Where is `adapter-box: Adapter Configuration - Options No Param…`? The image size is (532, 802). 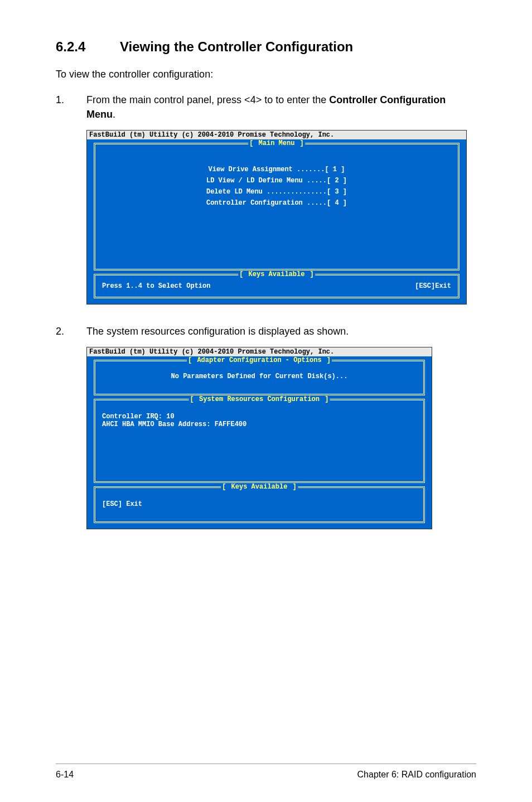
adapter-box: Adapter Configuration - Options No Param… is located at coordinates (259, 378).